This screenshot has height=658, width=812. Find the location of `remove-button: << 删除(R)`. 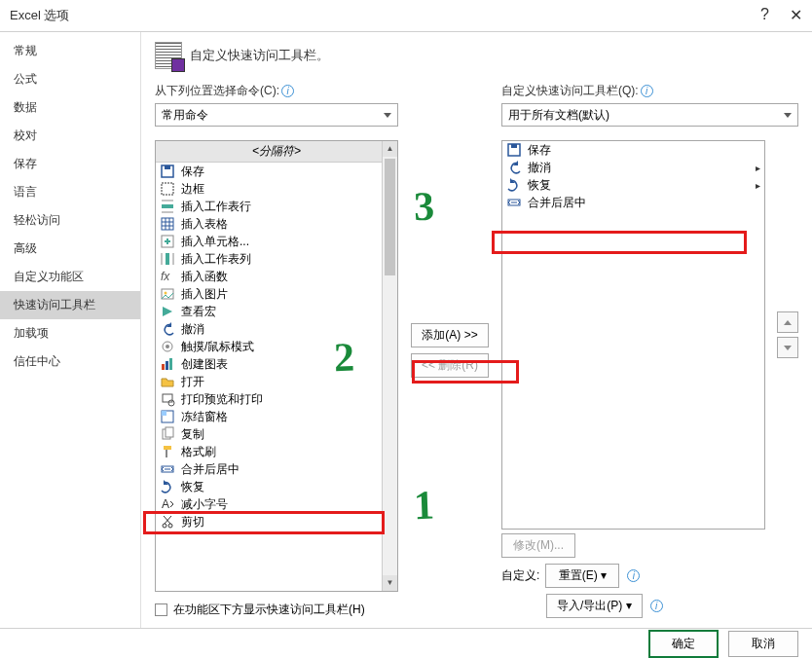

remove-button: << 删除(R) is located at coordinates (450, 366).